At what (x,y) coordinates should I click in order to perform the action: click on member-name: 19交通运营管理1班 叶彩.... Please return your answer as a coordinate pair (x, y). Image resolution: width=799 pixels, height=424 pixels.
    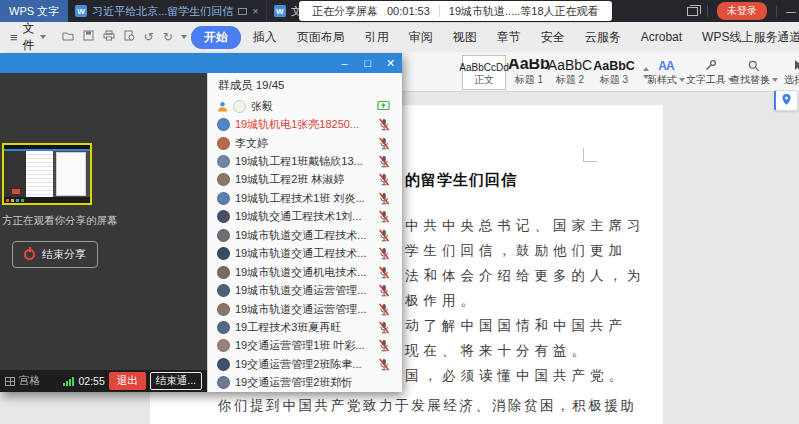
    Looking at the image, I should click on (300, 346).